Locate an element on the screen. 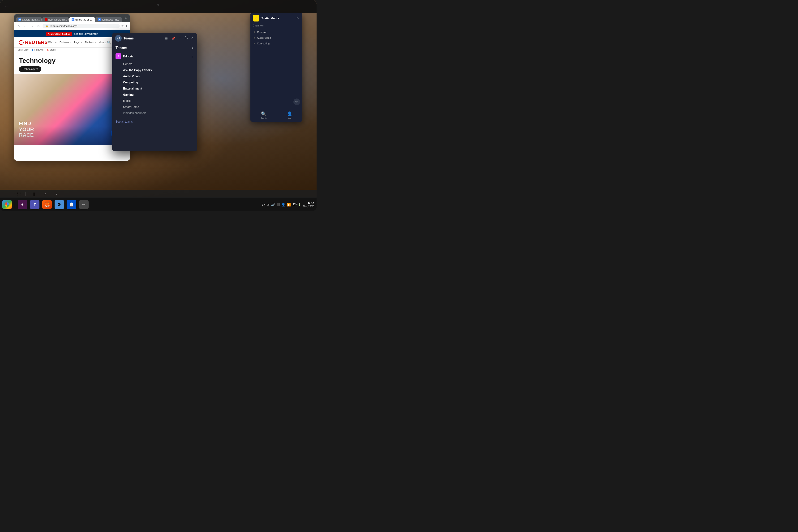 Image resolution: width=798 pixels, height=532 pixels. screen-icon: ⬛ is located at coordinates (278, 205).